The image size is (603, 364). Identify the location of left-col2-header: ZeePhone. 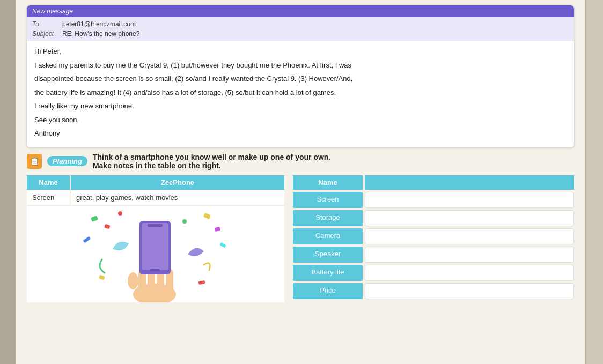
(178, 182).